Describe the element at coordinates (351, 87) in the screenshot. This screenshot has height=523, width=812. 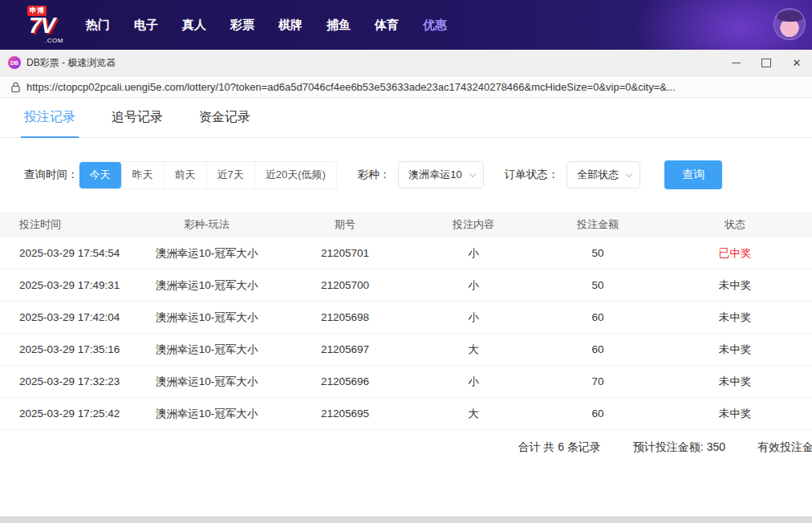
I see `url-text: https://ctopcp02pcali.uengi5e.com/lotter…` at that location.